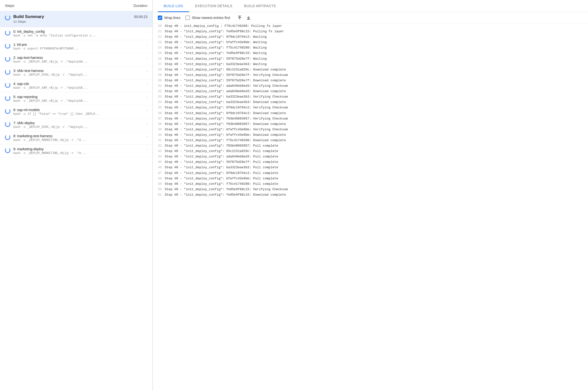 Image resolution: width=588 pixels, height=391 pixels. Describe the element at coordinates (160, 53) in the screenshot. I see `log-line-num: 25` at that location.